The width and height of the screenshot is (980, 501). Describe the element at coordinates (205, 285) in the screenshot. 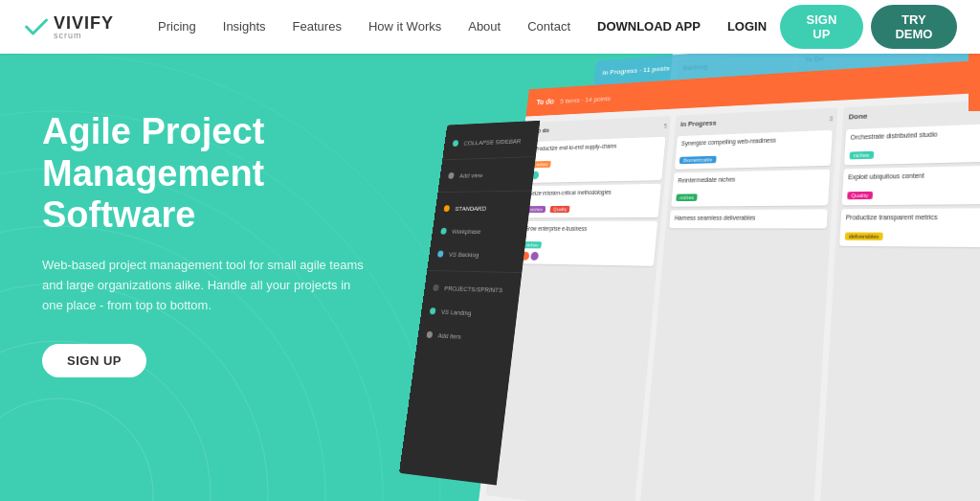

I see `hero-subtitle: Web-based project management tool for sm…` at that location.